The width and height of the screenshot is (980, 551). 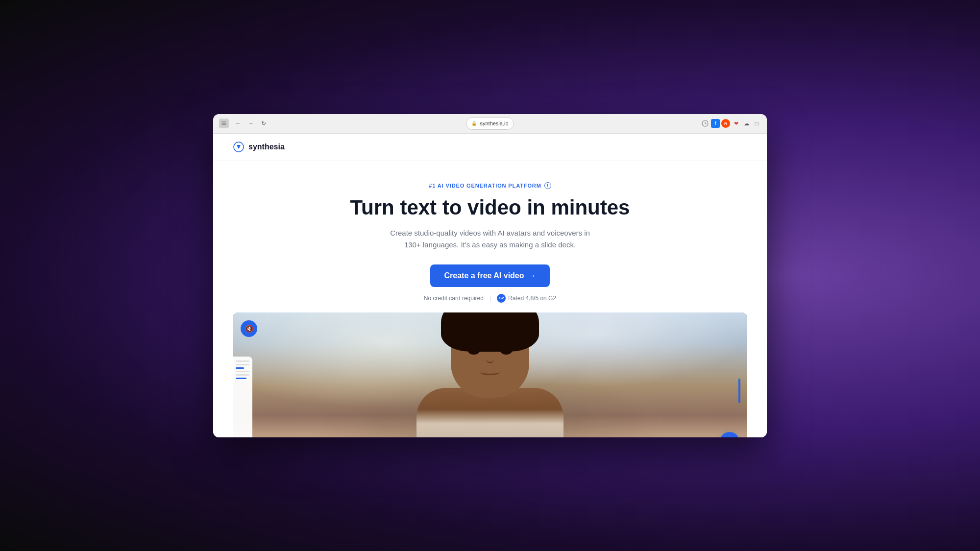 What do you see at coordinates (490, 375) in the screenshot?
I see `video-person` at bounding box center [490, 375].